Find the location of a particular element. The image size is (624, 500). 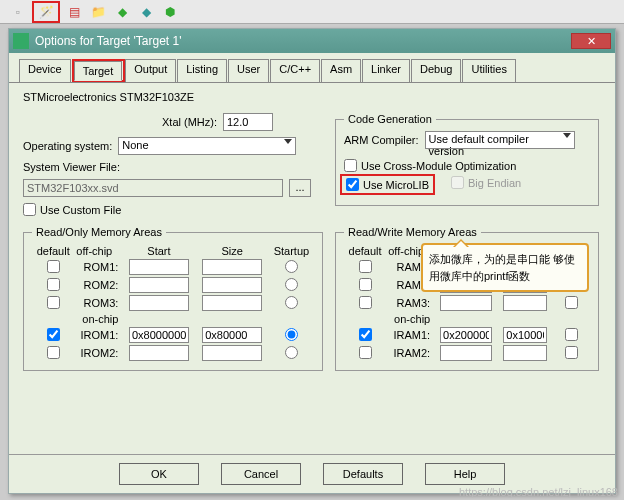

irom1-startup is located at coordinates (292, 334).